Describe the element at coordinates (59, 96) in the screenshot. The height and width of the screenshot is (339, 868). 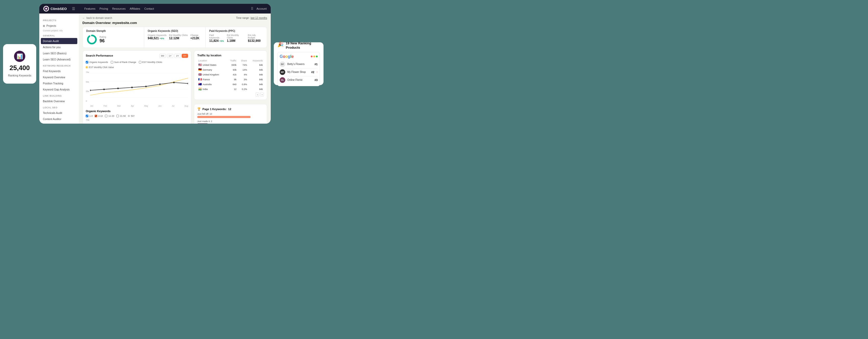
I see `sidebar-link-label: LINK BUILDING` at that location.